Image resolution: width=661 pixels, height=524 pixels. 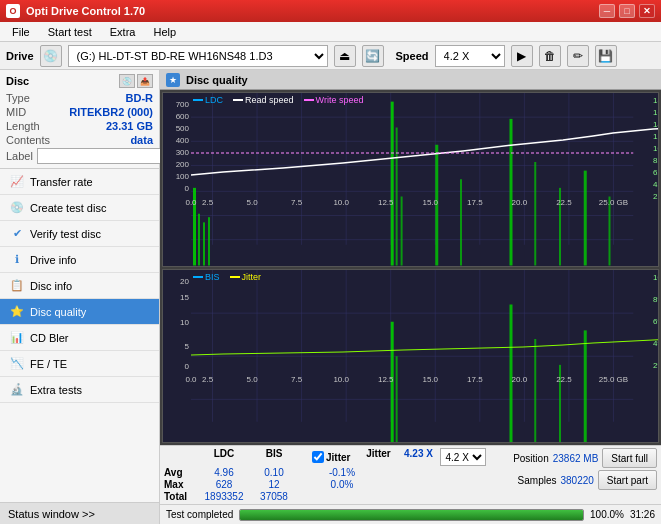 What do you see at coordinates (183, 104) in the screenshot?
I see `svg-text: 700` at bounding box center [183, 104].